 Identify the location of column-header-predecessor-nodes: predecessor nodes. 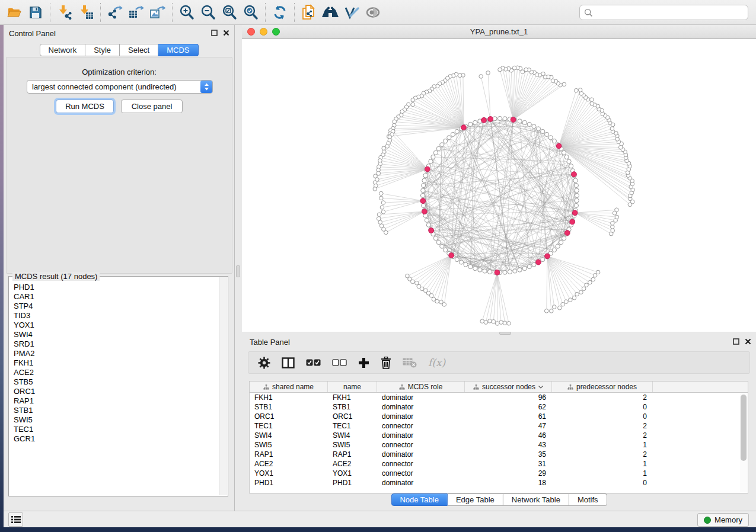
(602, 387).